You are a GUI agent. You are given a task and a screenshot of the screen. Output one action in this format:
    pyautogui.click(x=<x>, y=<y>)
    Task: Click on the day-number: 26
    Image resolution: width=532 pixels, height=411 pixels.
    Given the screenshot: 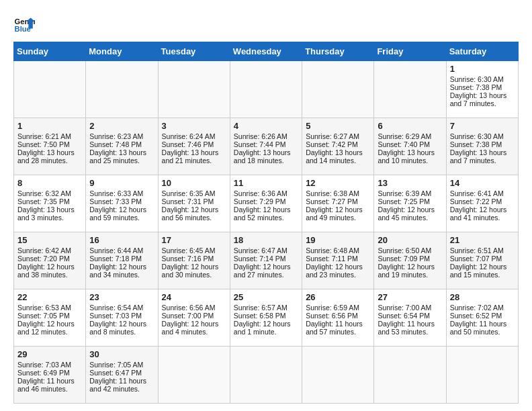 What is the action you would take?
    pyautogui.click(x=338, y=297)
    